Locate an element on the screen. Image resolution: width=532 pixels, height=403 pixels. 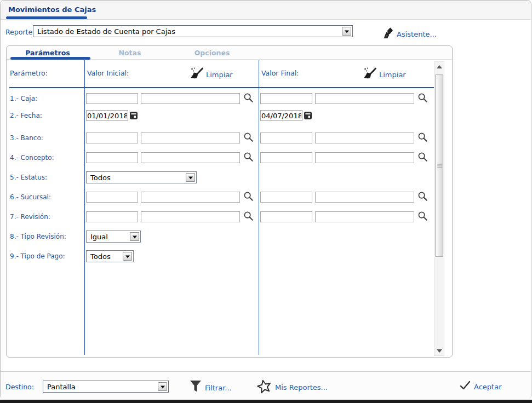
scroll-up-button is located at coordinates (439, 67).